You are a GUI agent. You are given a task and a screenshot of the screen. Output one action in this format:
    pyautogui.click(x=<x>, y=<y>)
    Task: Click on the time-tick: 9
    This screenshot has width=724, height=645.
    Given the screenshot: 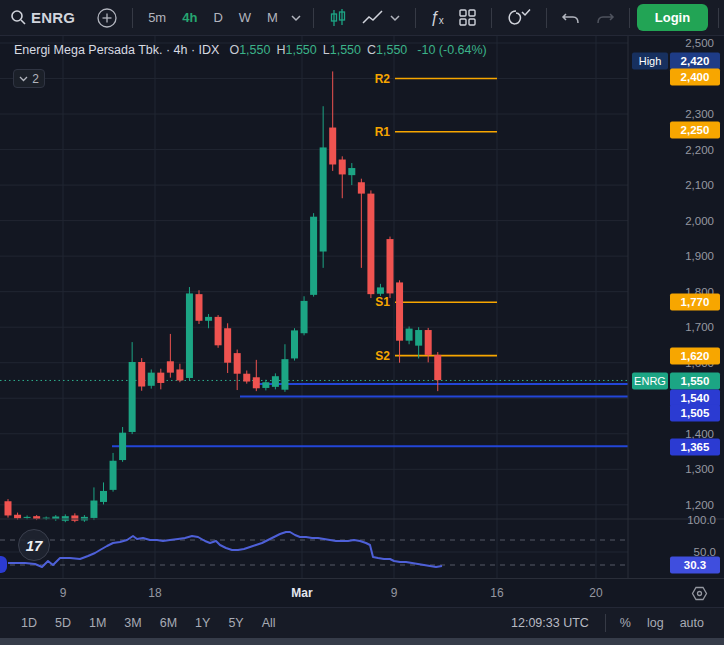 What is the action you would take?
    pyautogui.click(x=64, y=593)
    